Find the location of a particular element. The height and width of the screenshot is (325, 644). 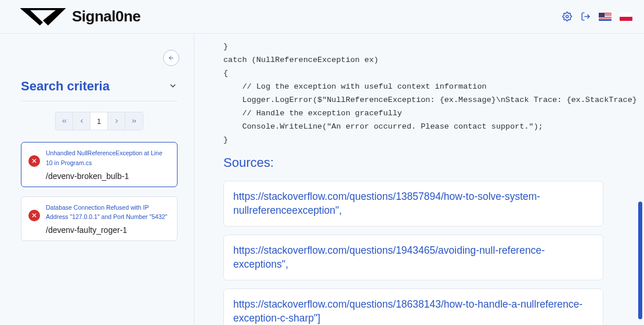

arrow-left-icon is located at coordinates (171, 58).